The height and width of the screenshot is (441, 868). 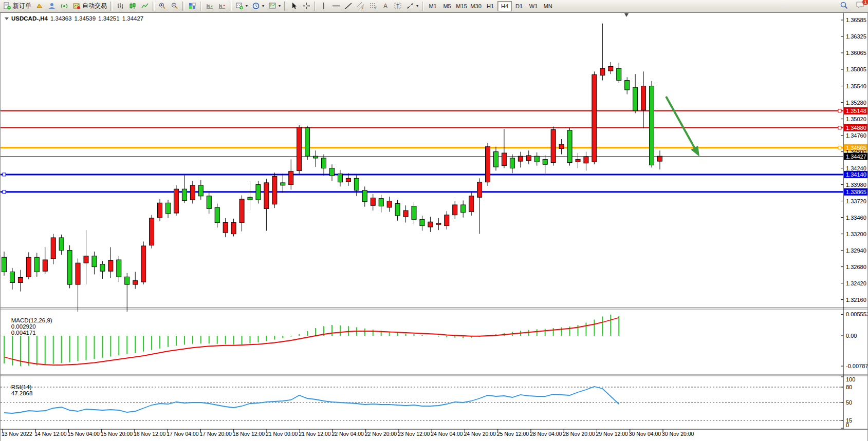 I want to click on tf-m1-button: M1, so click(x=433, y=6).